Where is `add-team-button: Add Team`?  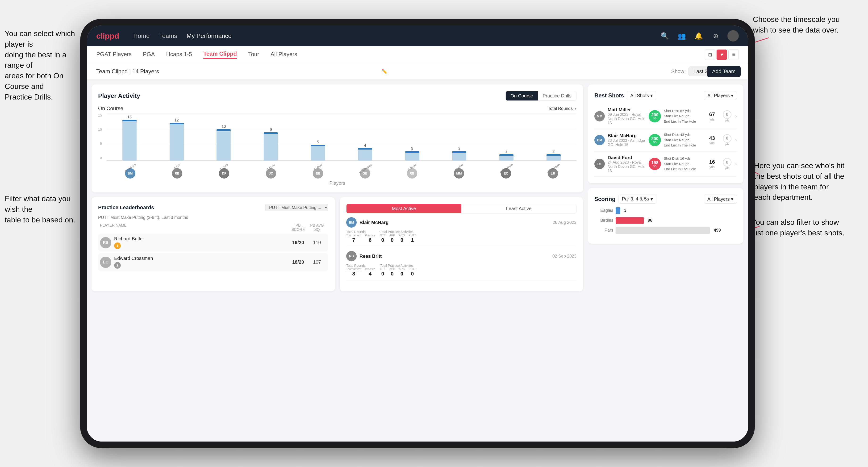 add-team-button: Add Team is located at coordinates (724, 71).